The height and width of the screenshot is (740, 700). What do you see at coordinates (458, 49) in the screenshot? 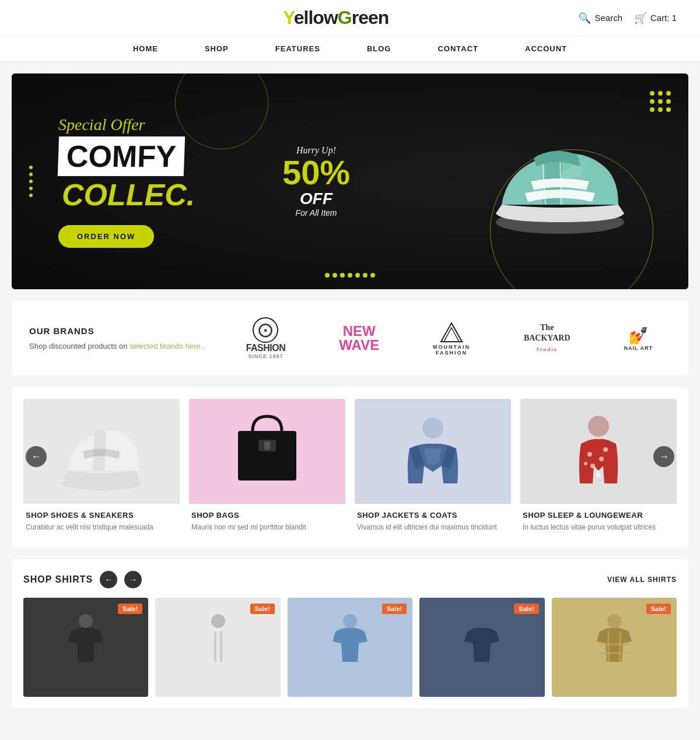
I see `nav-contact: CONTACT` at bounding box center [458, 49].